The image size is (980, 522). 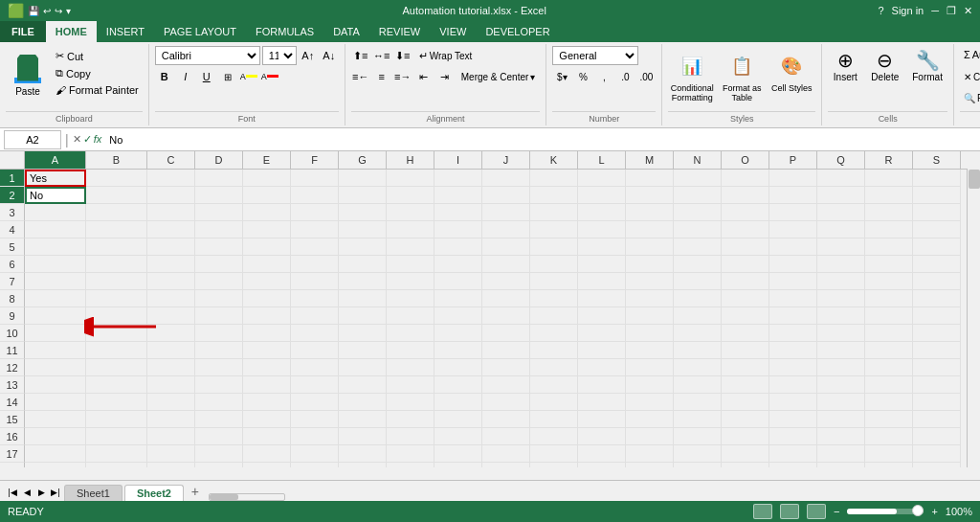 I want to click on cell-N9, so click(x=698, y=316).